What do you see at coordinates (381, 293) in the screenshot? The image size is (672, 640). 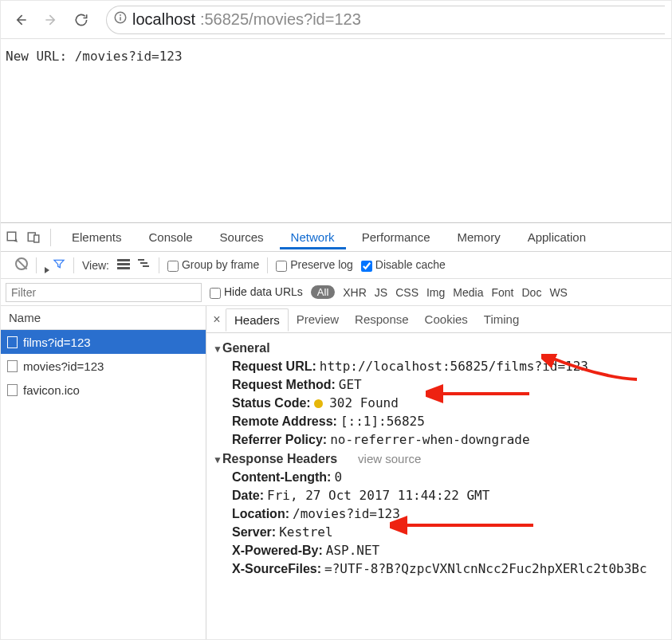 I see `filter-js: JS` at bounding box center [381, 293].